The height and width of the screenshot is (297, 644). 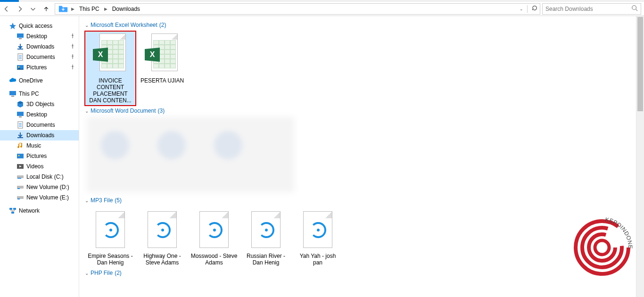 What do you see at coordinates (90, 9) in the screenshot?
I see `breadcrumb-segment-thispc: This PC` at bounding box center [90, 9].